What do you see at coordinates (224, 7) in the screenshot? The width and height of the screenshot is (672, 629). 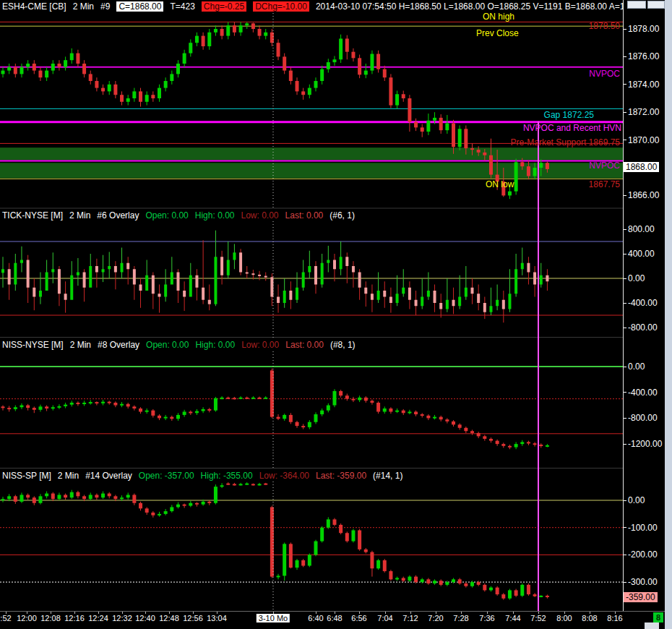 I see `change-value: Chg=-0.25` at bounding box center [224, 7].